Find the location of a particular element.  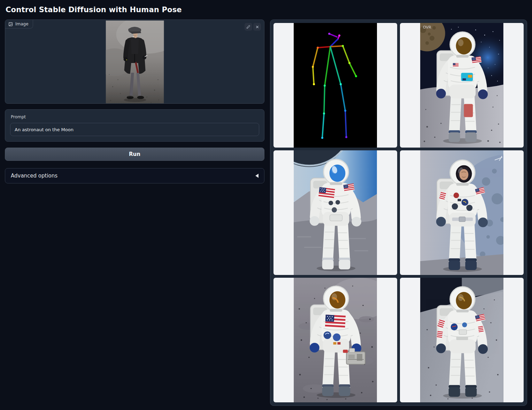

x-icon is located at coordinates (257, 27).